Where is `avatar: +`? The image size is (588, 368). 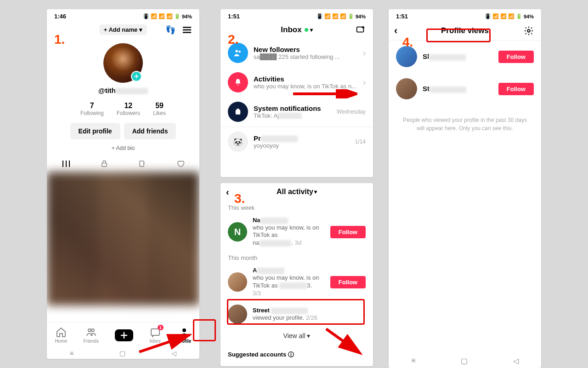
avatar: + is located at coordinates (123, 63).